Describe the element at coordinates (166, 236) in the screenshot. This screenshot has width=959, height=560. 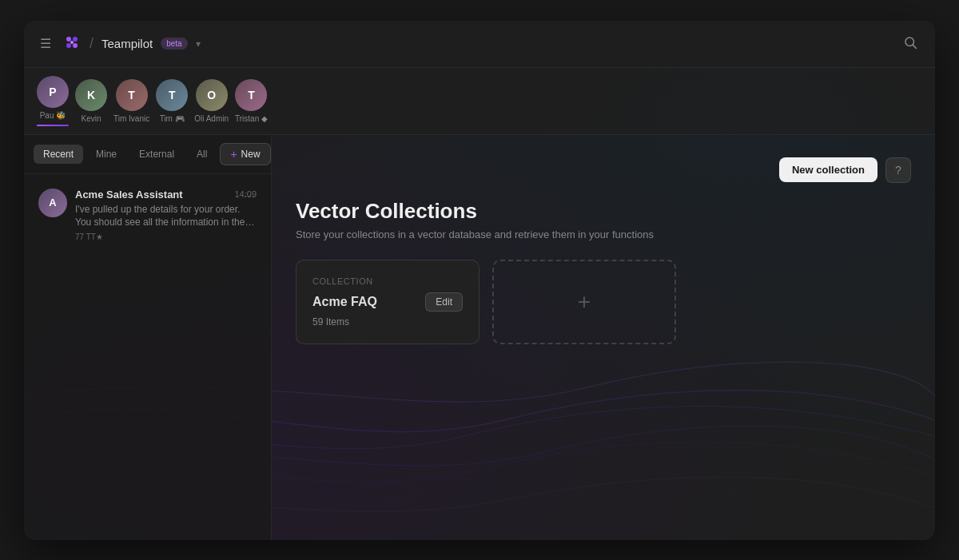
I see `chat-meta: 77 TT★` at that location.